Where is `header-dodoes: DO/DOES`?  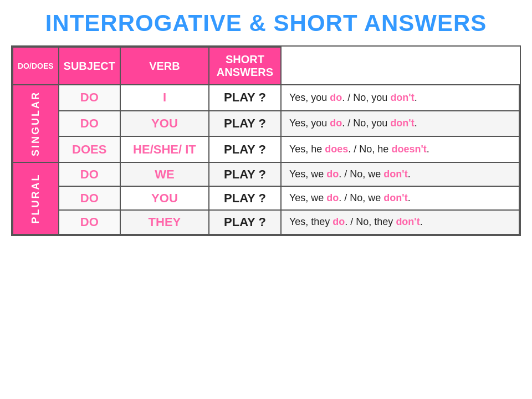 header-dodoes: DO/DOES is located at coordinates (35, 66).